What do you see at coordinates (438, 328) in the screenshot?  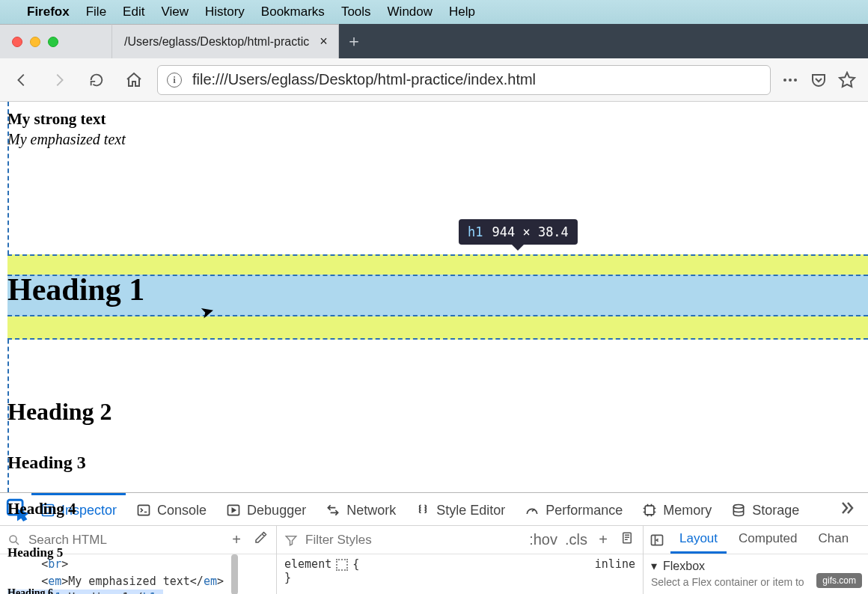 I see `margin-overlay-bottom` at bounding box center [438, 328].